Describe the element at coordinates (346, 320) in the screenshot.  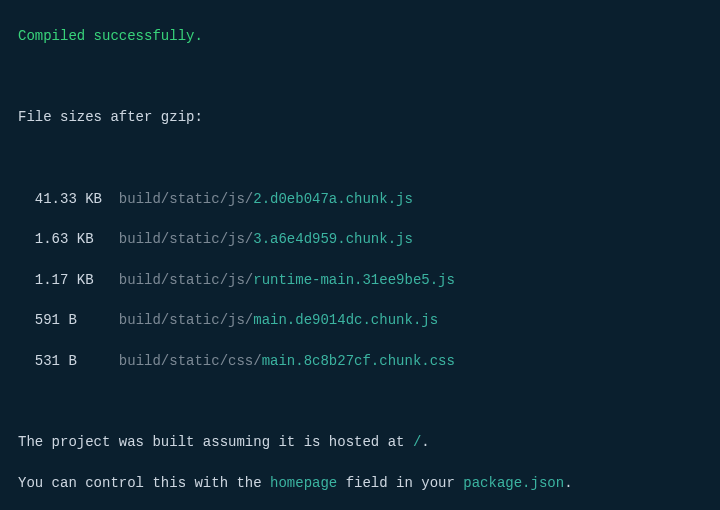
I see `file-name: main.de9014dc.chunk.js` at that location.